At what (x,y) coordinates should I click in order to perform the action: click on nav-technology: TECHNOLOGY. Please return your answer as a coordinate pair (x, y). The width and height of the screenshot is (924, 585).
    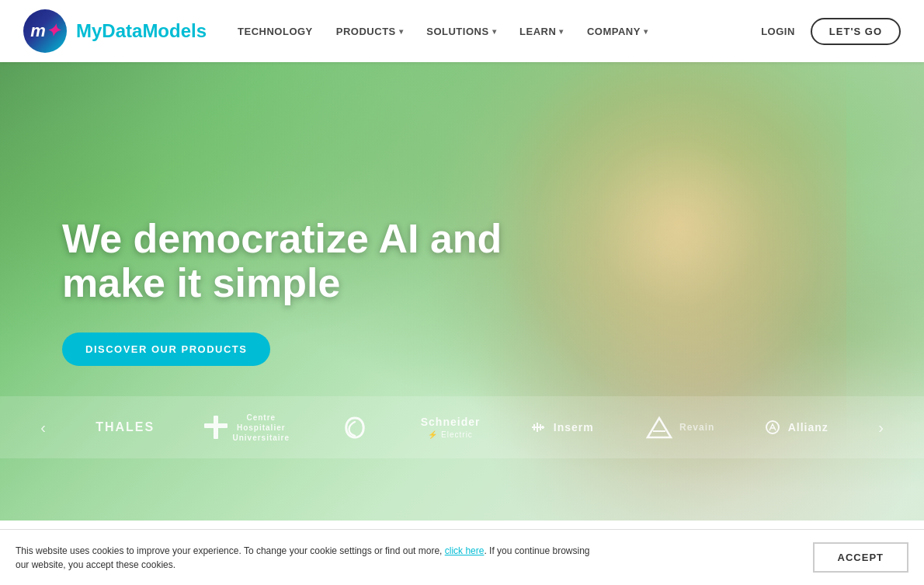
    Looking at the image, I should click on (275, 31).